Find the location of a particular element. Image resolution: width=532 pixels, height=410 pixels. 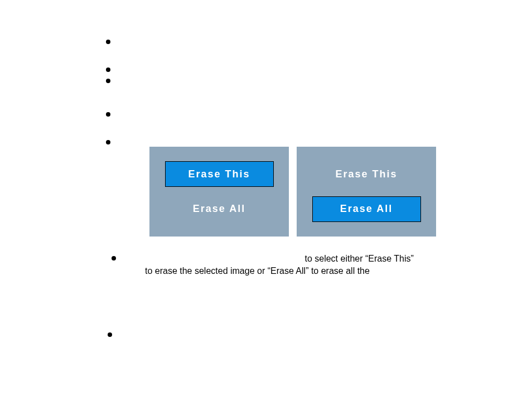

erase-panel-right: Erase This Erase All is located at coordinates (366, 192).